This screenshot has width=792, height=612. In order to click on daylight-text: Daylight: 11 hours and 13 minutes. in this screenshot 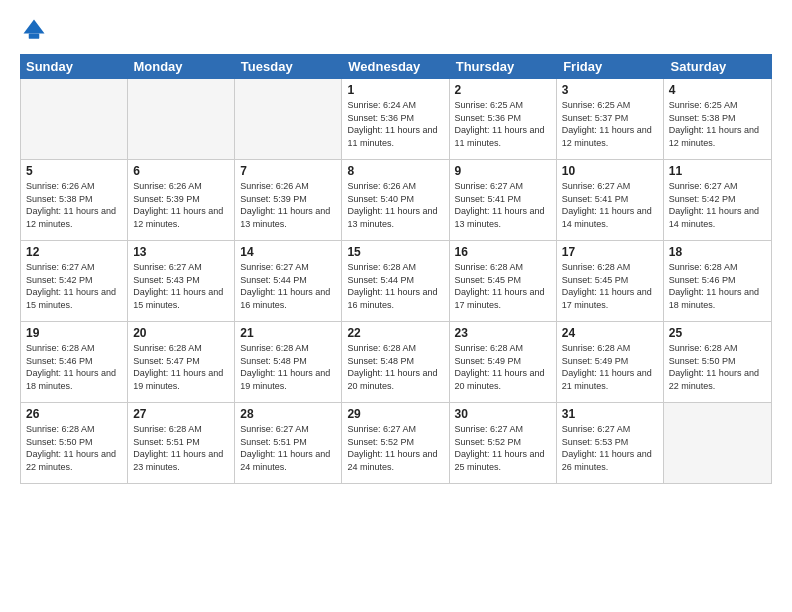, I will do `click(288, 218)`.